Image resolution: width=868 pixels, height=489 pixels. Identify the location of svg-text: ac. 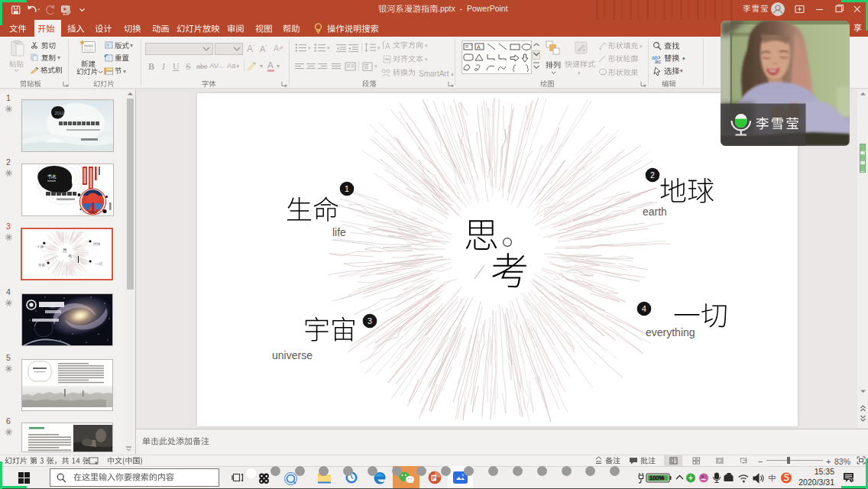
(658, 61).